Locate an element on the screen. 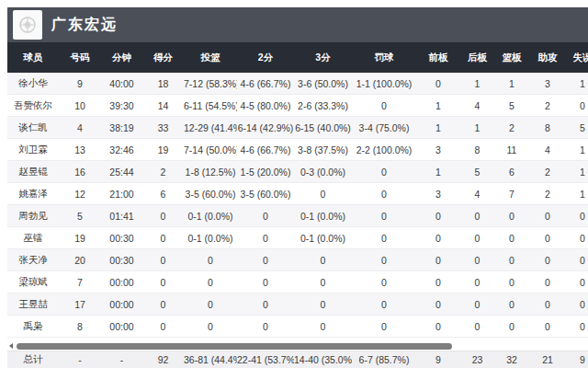 The height and width of the screenshot is (368, 588). totals-row: 总计--9236-81 (44.4%)22-41 (53.7%)14-40 (3… is located at coordinates (298, 359).